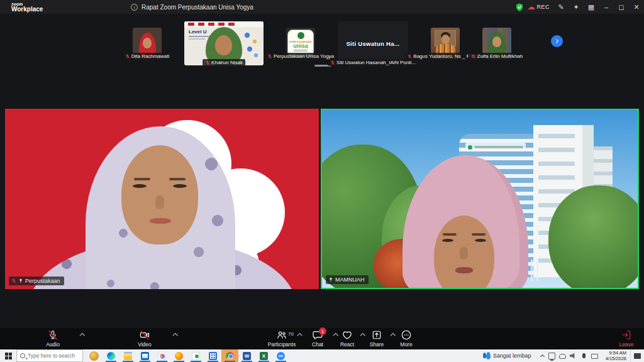  I want to click on participants-icon, so click(282, 335).